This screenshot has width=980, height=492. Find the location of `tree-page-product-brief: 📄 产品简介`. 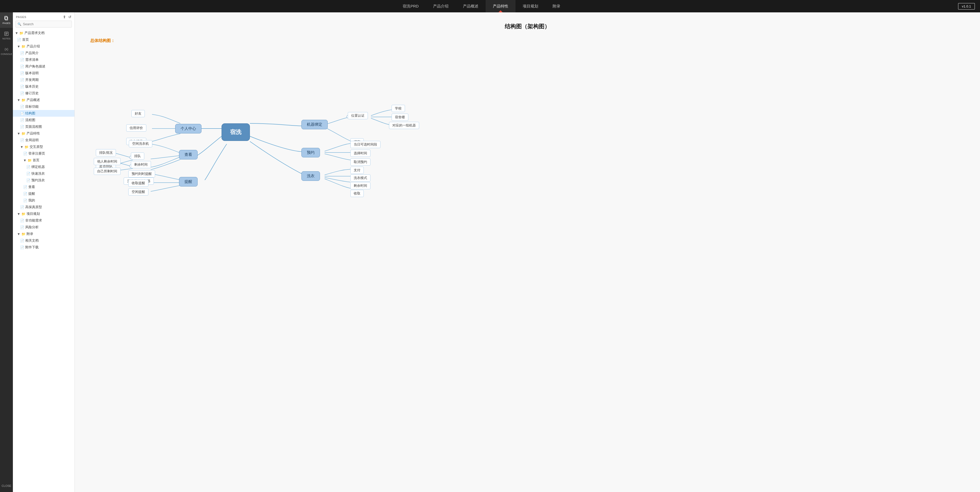

tree-page-product-brief: 📄 产品简介 is located at coordinates (44, 53).